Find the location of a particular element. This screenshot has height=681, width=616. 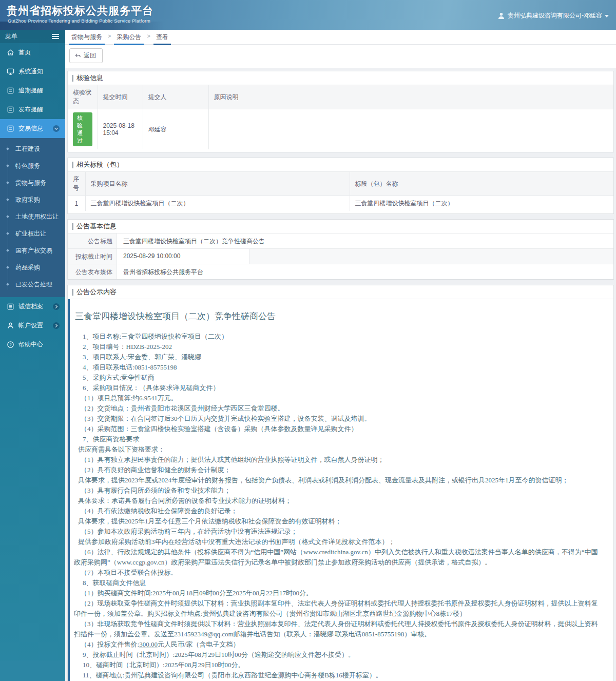

sidebar-item-overdue-reminder: 逾期提醒 is located at coordinates (33, 90).